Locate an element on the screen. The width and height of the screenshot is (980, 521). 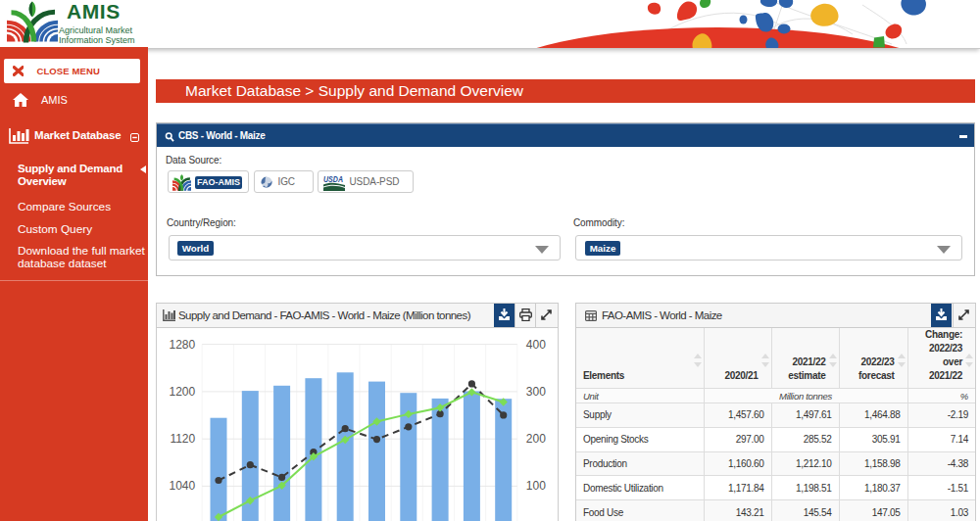
svg-text: 1280 is located at coordinates (182, 345).